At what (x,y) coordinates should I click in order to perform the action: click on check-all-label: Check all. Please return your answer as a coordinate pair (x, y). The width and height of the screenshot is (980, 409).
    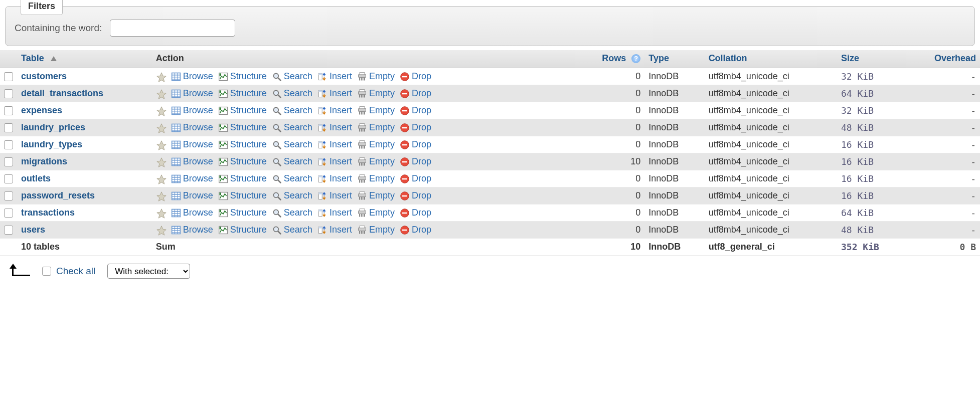
    Looking at the image, I should click on (76, 271).